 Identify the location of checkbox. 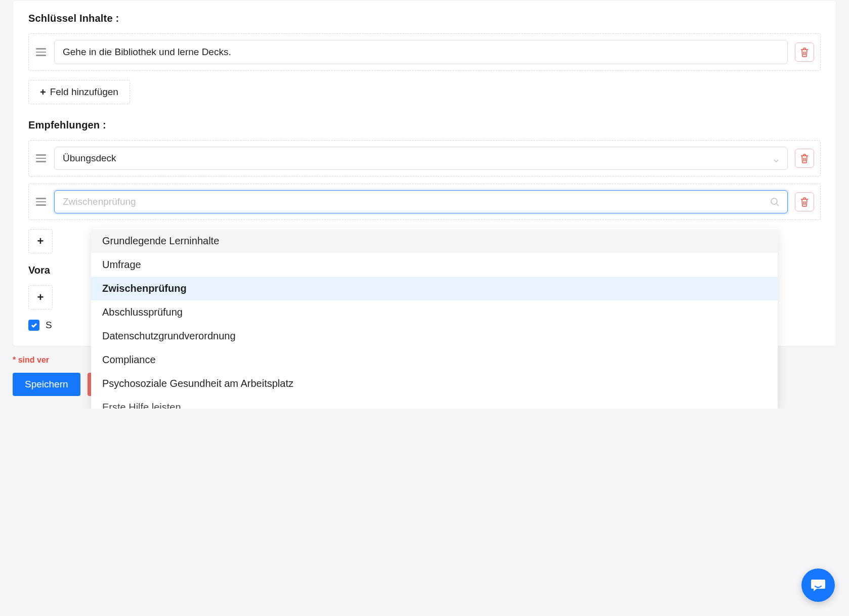
(34, 325).